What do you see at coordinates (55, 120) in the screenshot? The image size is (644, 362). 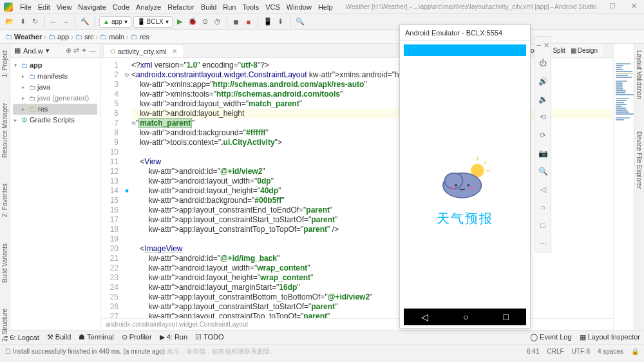 I see `tree-gradle: ▸⚙Gradle Scripts` at bounding box center [55, 120].